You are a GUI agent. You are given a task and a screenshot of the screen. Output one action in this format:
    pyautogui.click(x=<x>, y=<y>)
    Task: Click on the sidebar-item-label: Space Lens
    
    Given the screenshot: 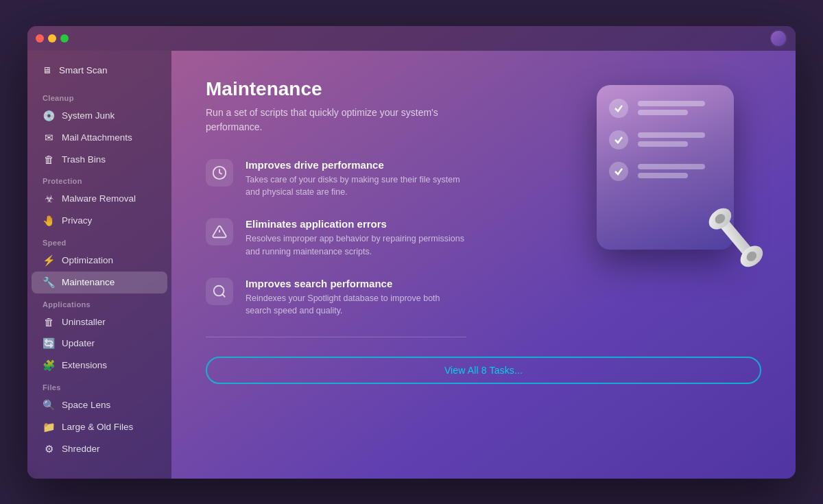 What is the action you would take?
    pyautogui.click(x=86, y=405)
    